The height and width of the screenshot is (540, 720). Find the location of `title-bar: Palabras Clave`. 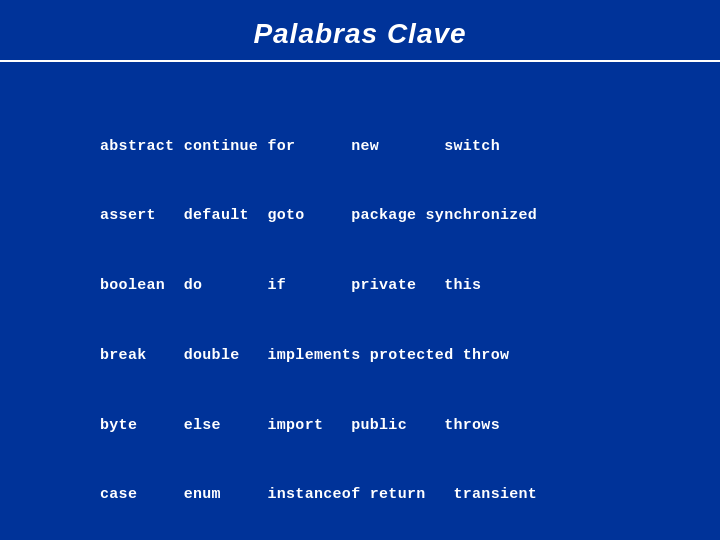

title-bar: Palabras Clave is located at coordinates (360, 31).